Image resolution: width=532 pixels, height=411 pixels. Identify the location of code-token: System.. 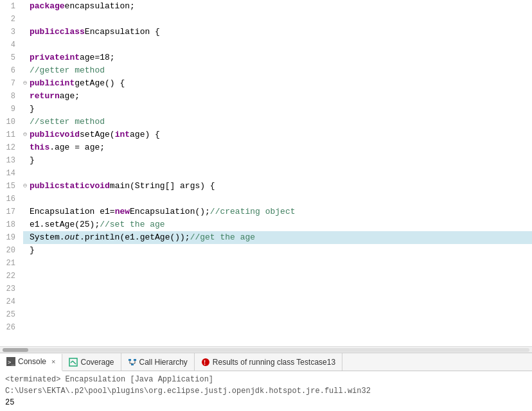
(48, 238).